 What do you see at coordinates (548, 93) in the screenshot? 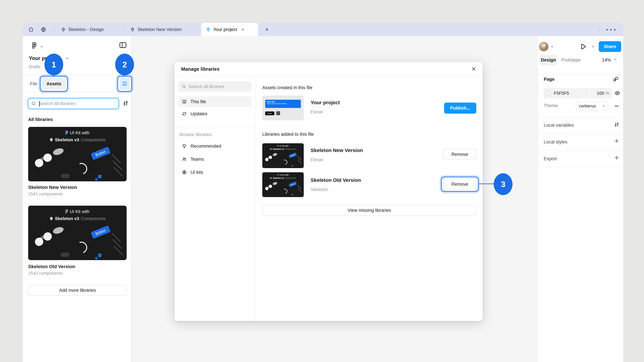
I see `color-swatch` at bounding box center [548, 93].